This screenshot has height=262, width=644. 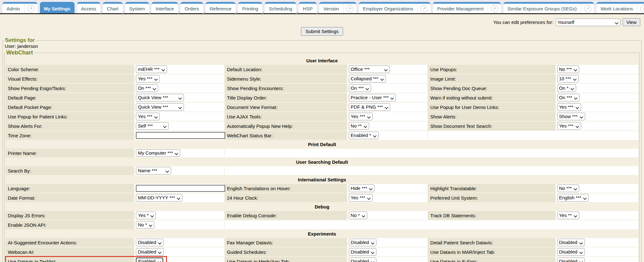 I want to click on setting-select-webchart-status-bar: Enabled *, so click(x=364, y=135).